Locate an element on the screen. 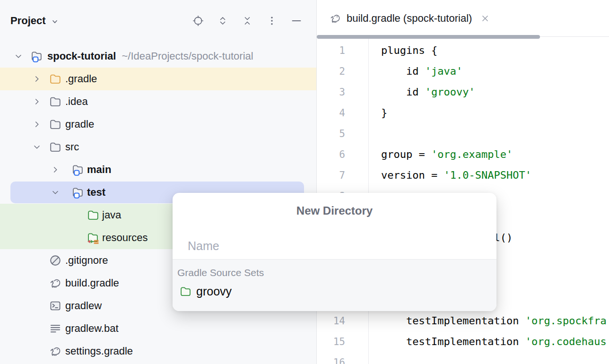 This screenshot has height=364, width=609. code-line: plugins { is located at coordinates (495, 51).